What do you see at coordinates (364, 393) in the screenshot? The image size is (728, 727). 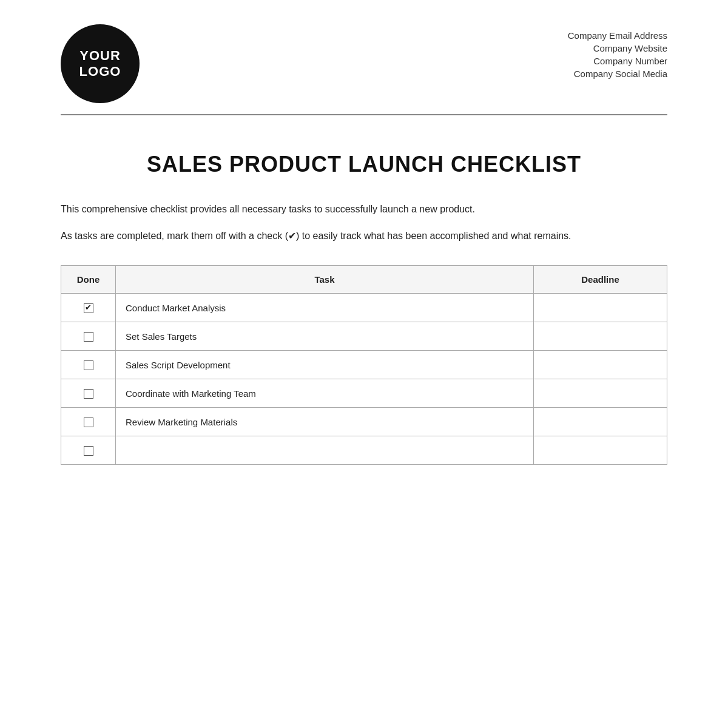 I see `table-row: Coordinate with Marketing Team` at bounding box center [364, 393].